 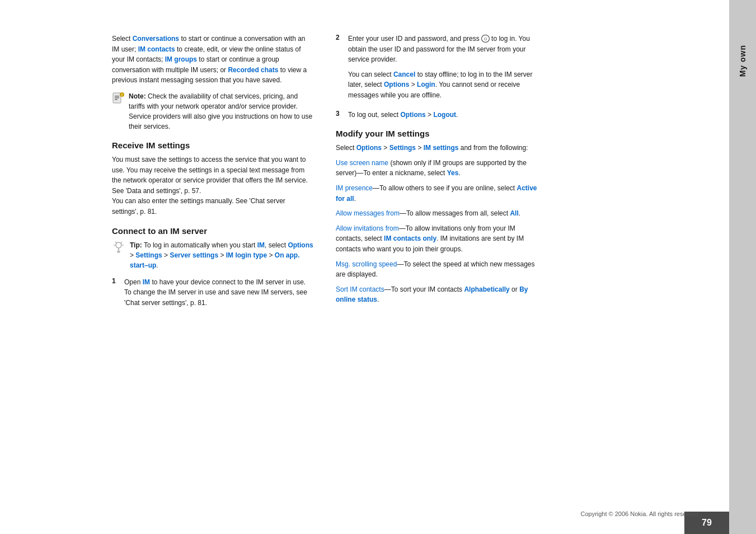 I want to click on allow-invitations-item: Allow invitations from—To allow invitati…, so click(x=436, y=239).